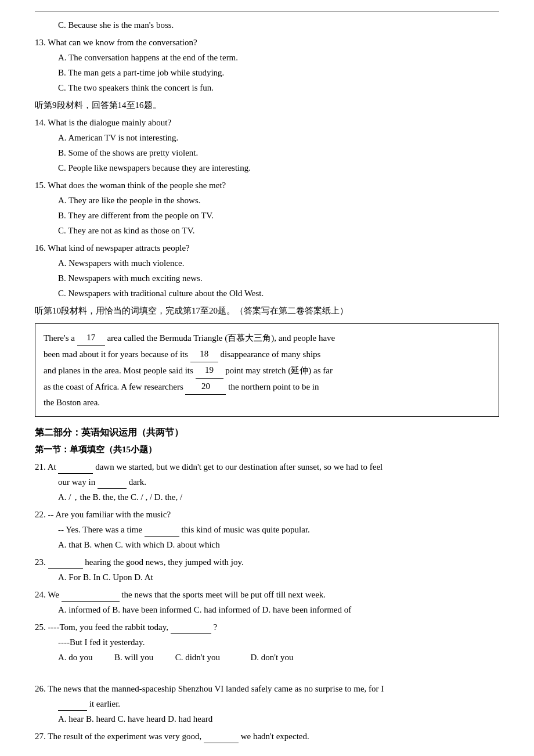 The width and height of the screenshot is (534, 756). Describe the element at coordinates (191, 634) in the screenshot. I see `q25-blank` at that location.